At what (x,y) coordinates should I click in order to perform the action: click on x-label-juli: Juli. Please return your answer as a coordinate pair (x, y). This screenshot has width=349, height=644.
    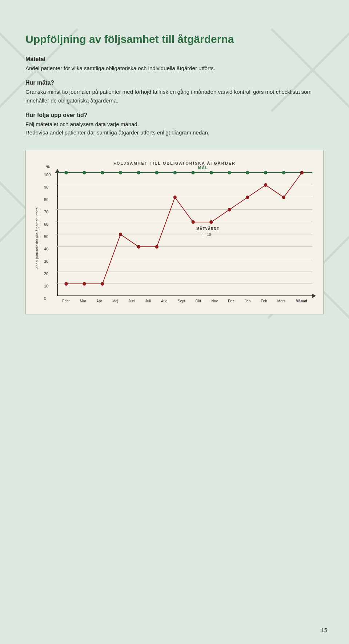
    Looking at the image, I should click on (148, 301).